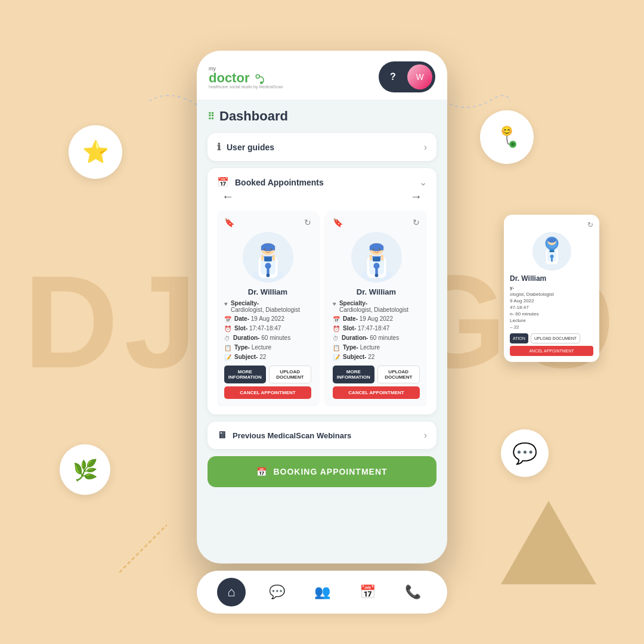 The image size is (644, 644). I want to click on page-title-text: Dashboard, so click(254, 116).